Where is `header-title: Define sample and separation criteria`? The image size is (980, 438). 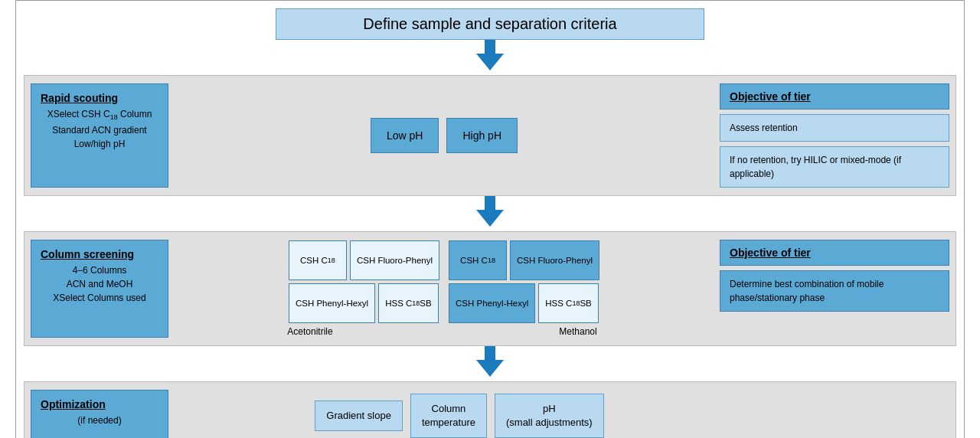 header-title: Define sample and separation criteria is located at coordinates (490, 25).